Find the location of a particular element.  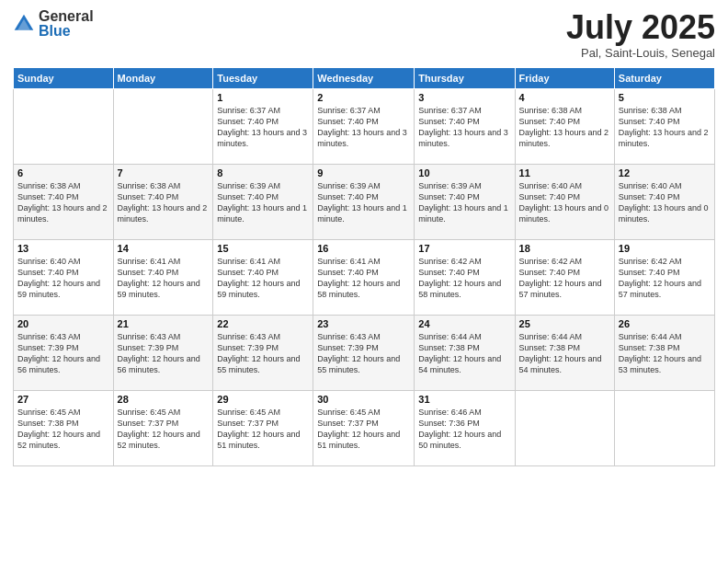

day-number: 31 is located at coordinates (464, 399).